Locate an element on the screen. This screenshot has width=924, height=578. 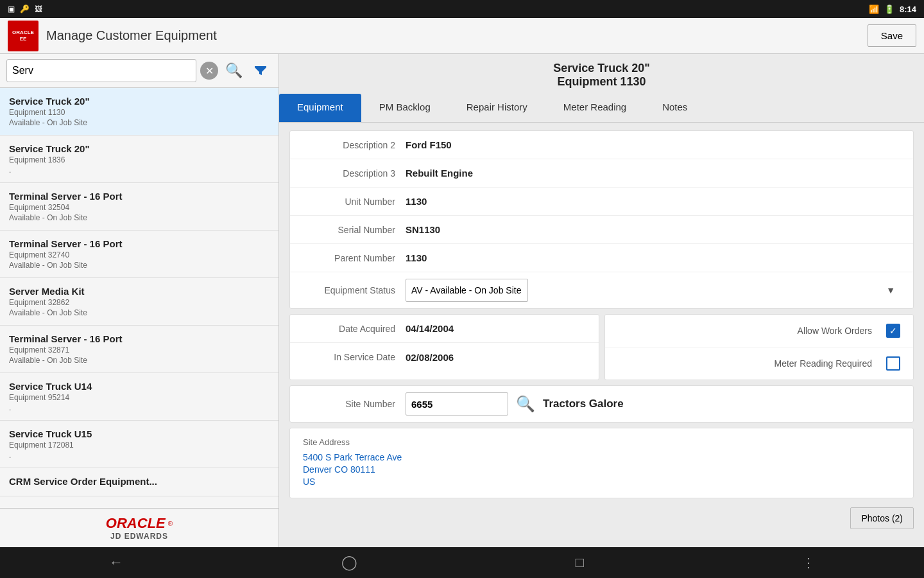
battery-icon: 🔋 is located at coordinates (889, 9).